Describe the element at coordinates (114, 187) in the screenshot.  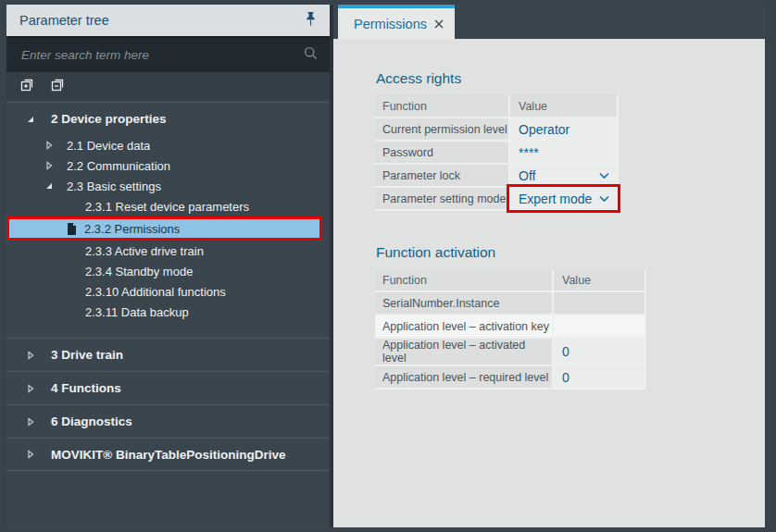
I see `tree-item-label: 2.3 Basic settings` at that location.